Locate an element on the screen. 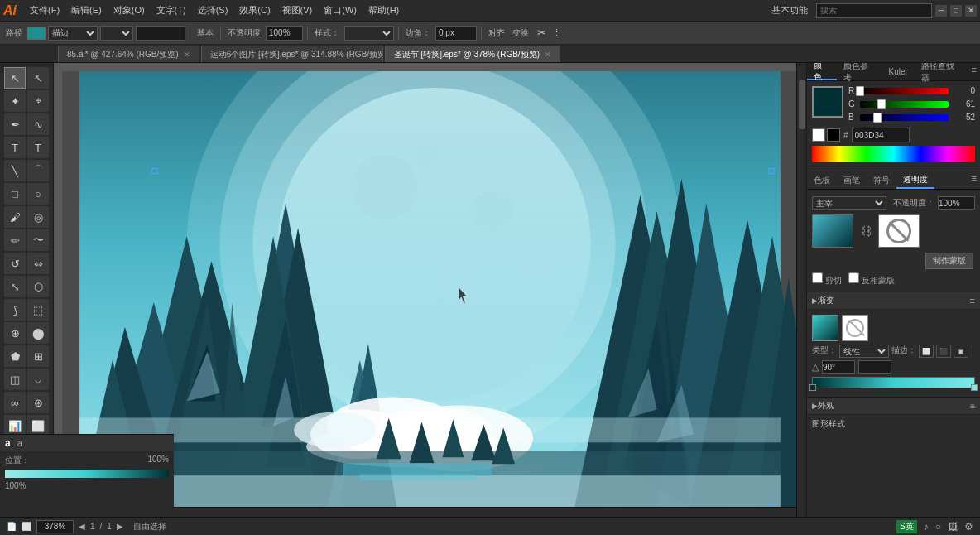 This screenshot has height=535, width=980. close-button: ✕ is located at coordinates (971, 11).